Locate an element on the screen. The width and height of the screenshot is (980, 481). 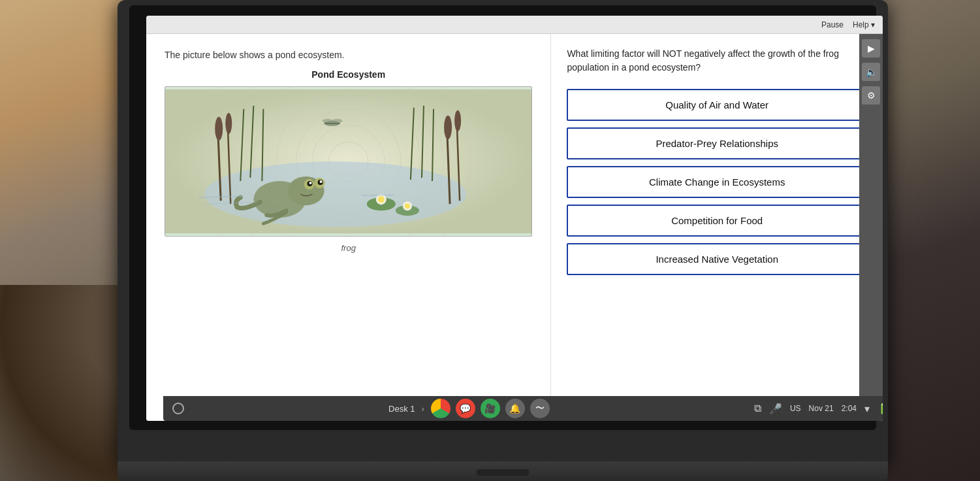
taskbar-center: Desk 1 › 💬 🎥 🔔 〜 is located at coordinates (469, 408).